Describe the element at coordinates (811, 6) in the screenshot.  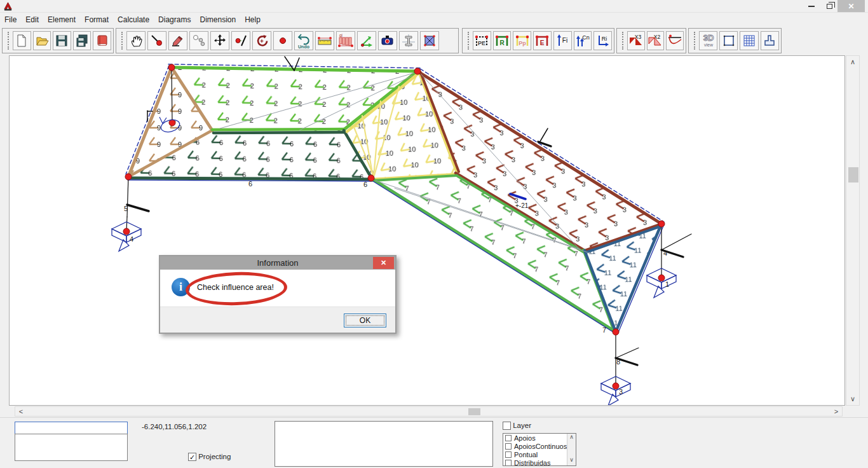
I see `minimize-button` at that location.